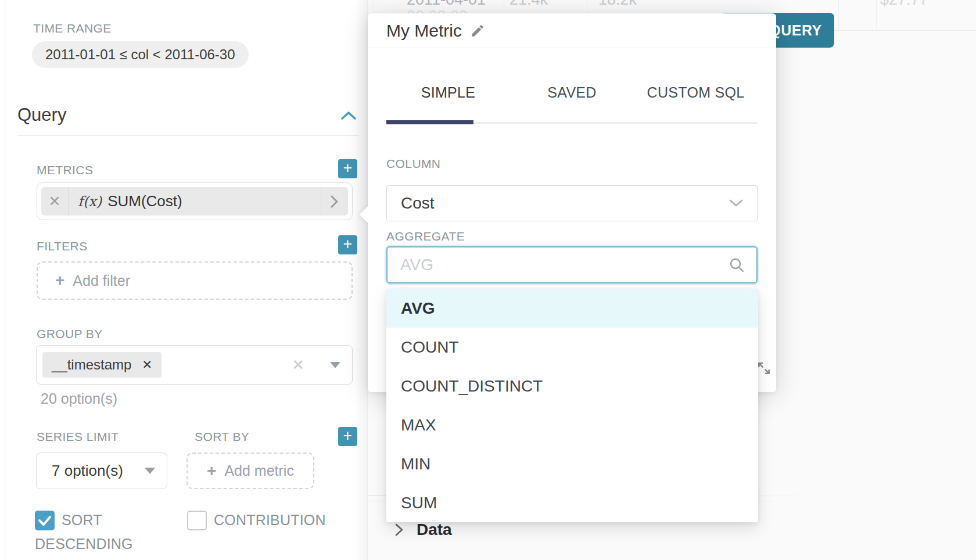 This screenshot has width=976, height=560. What do you see at coordinates (141, 55) in the screenshot?
I see `time-range-pill: 2011-01-01 ≤ col < 2011-06-30` at bounding box center [141, 55].